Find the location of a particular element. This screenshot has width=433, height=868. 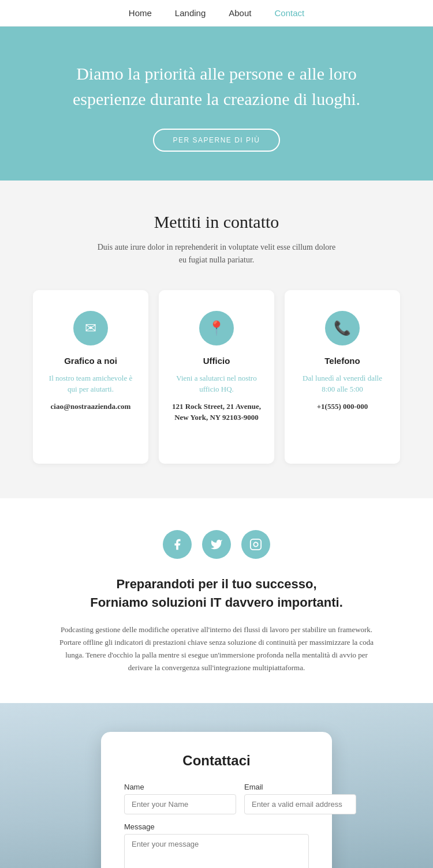

social-icons is located at coordinates (216, 544).